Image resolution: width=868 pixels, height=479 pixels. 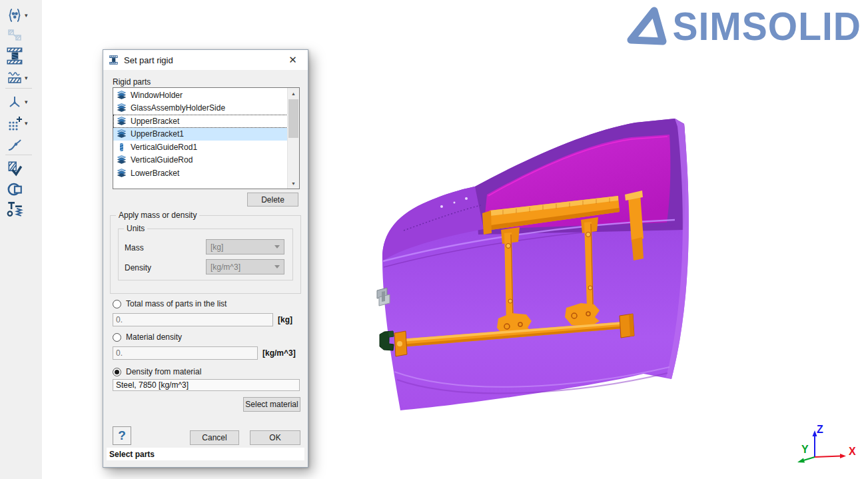 I want to click on list-item: VerticalGuideRod1, so click(x=201, y=147).